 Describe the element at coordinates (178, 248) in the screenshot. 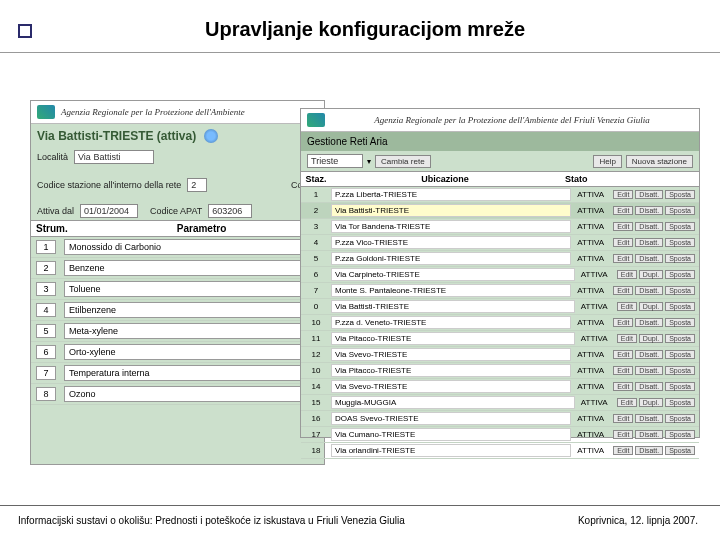

I see `instrument-row: 1Monossido di Carbonio` at that location.